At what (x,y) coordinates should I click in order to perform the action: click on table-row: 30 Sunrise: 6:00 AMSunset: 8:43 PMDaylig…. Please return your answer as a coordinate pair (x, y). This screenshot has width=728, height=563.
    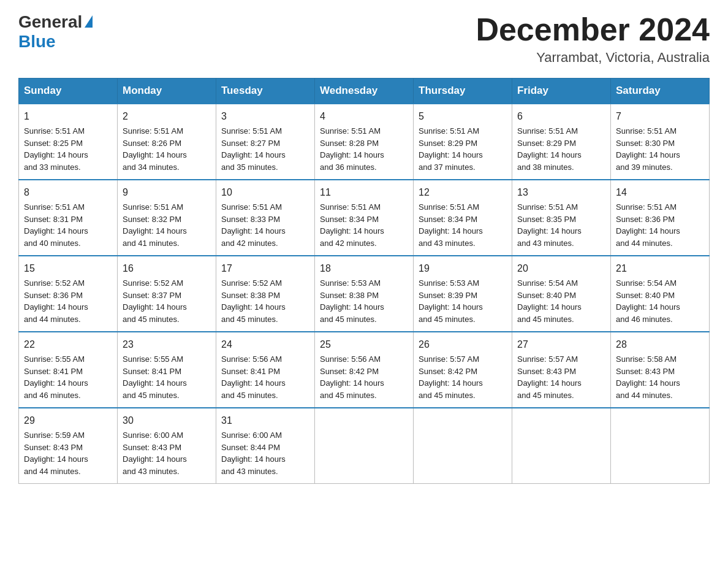
    Looking at the image, I should click on (167, 446).